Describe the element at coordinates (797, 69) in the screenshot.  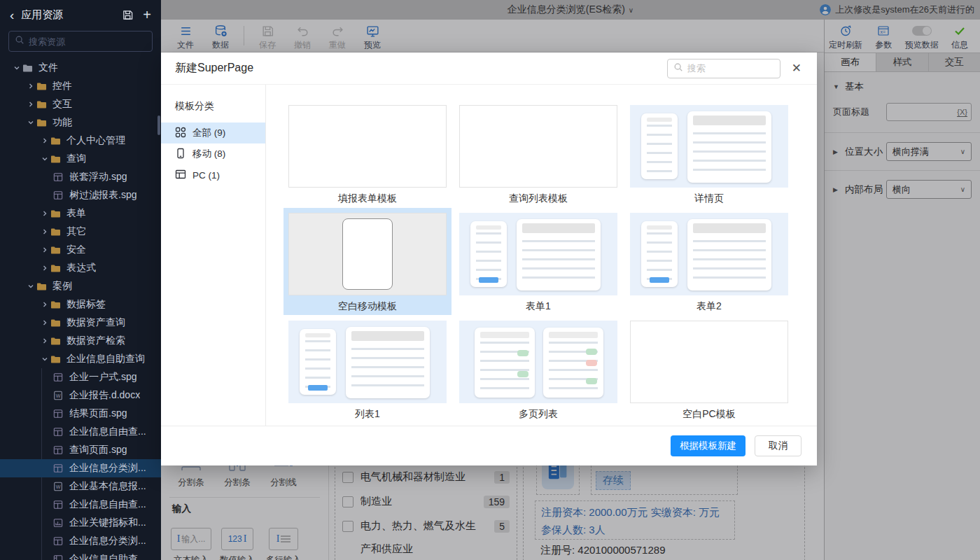
I see `close-icon: ✕` at that location.